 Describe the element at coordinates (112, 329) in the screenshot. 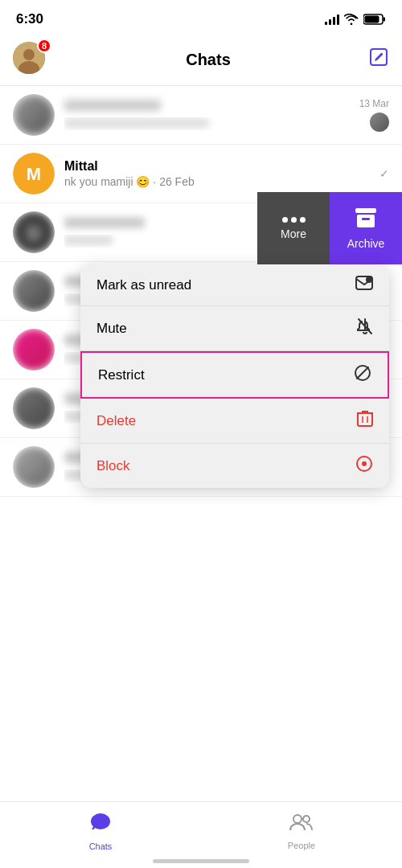

I see `mute-label: Mute` at that location.